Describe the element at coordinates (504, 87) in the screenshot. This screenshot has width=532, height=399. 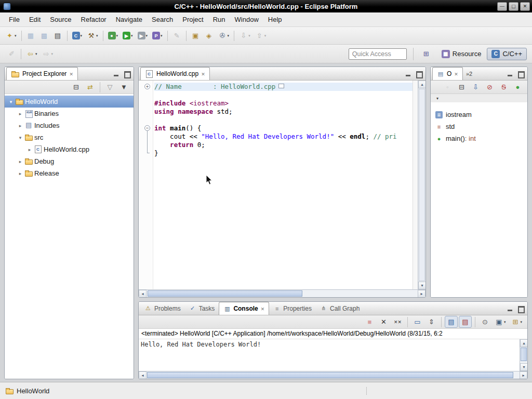
I see `hide-static-members-button: S` at that location.